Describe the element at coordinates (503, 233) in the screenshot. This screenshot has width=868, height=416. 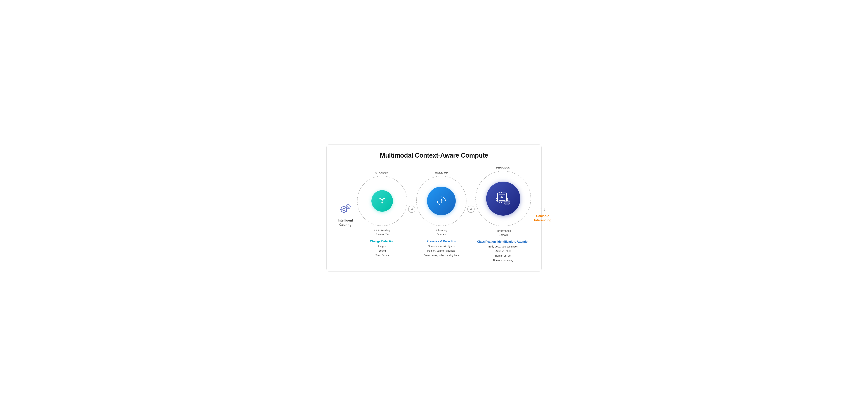
I see `process-sublabel: Performance Domain` at that location.